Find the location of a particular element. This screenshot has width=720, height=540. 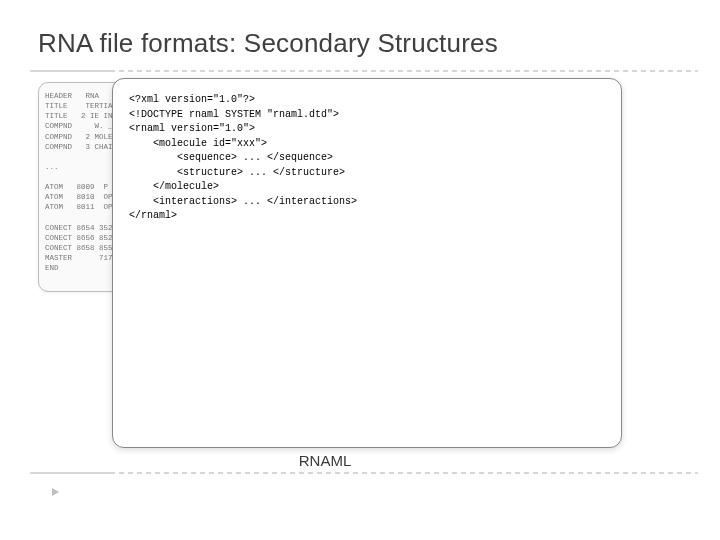

slide-title: RNA file formats: Secondary Structures is located at coordinates (360, 44).